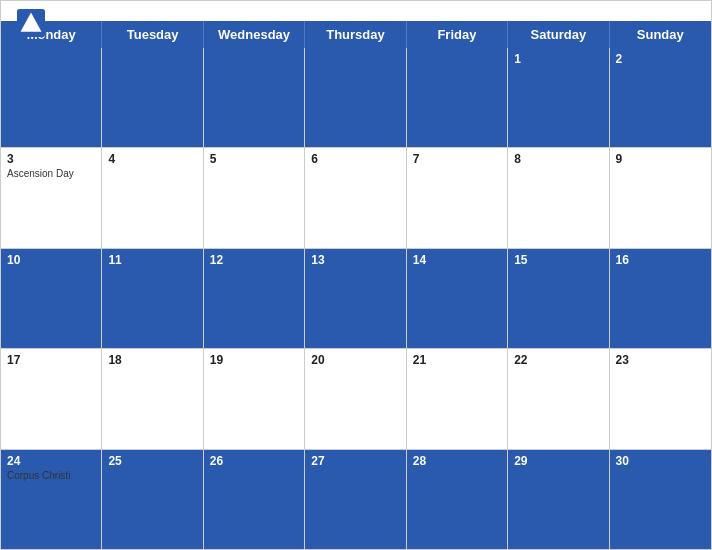 Image resolution: width=712 pixels, height=550 pixels. What do you see at coordinates (356, 500) in the screenshot?
I see `cell-w5-d4: 27` at bounding box center [356, 500].